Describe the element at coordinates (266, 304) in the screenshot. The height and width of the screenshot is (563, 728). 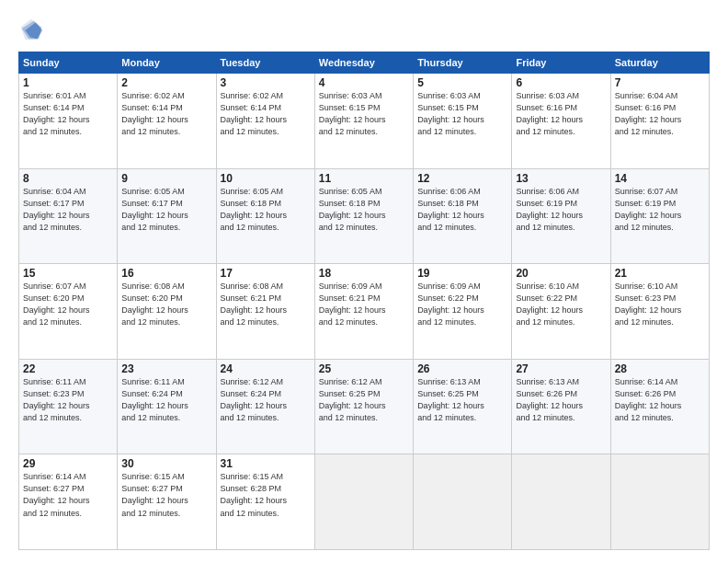
I see `day-info: Sunrise: 6:08 AM Sunset: 6:21 PM Dayligh…` at that location.